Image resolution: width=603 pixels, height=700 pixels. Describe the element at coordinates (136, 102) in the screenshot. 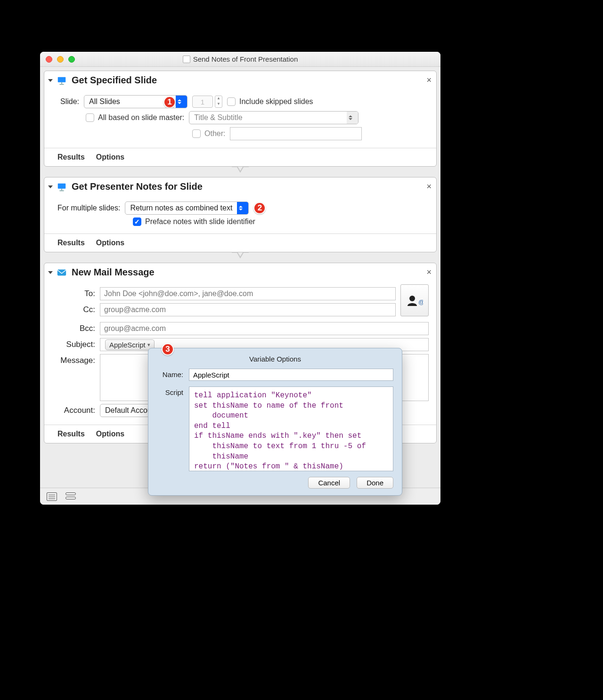

I see `slide-select: All Slides 1` at that location.